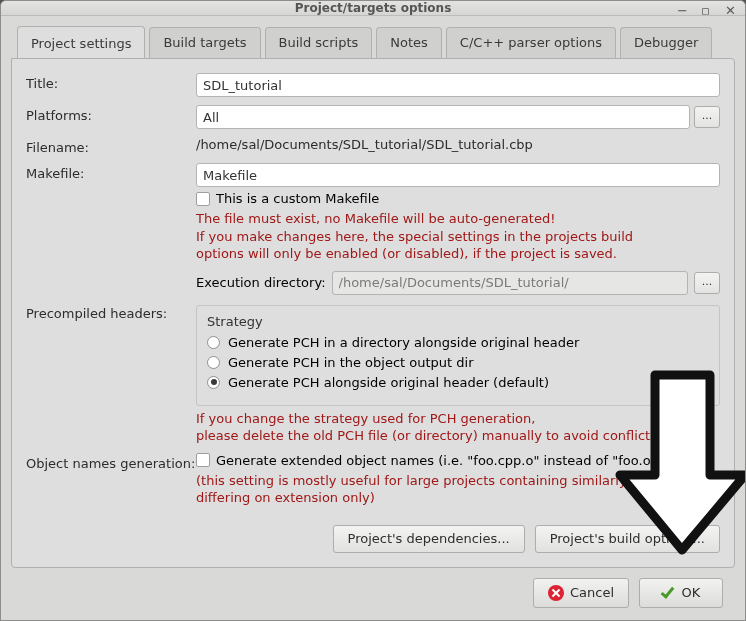 This screenshot has height=621, width=746. I want to click on pch-radio-object-dir-label: Generate PCH in the object output dir, so click(351, 362).